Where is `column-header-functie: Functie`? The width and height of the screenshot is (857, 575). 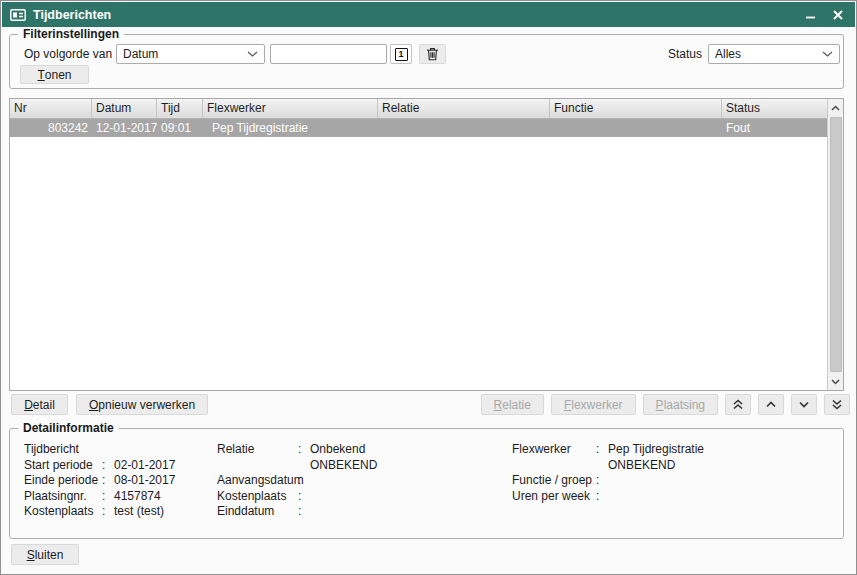 column-header-functie: Functie is located at coordinates (636, 108).